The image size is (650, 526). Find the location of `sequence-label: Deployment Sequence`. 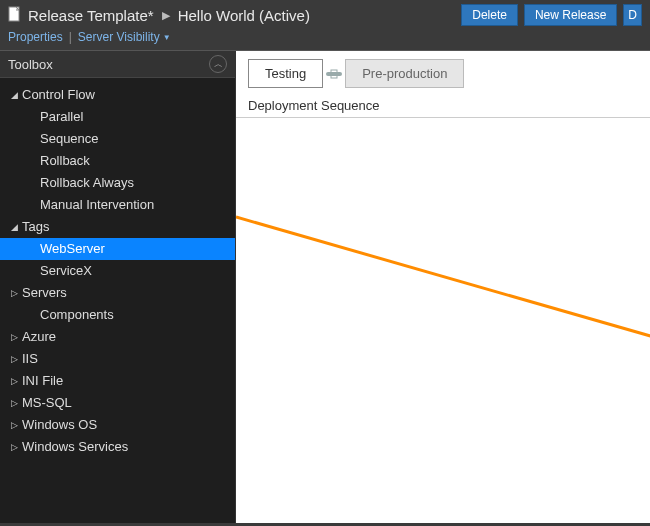

sequence-label: Deployment Sequence is located at coordinates (443, 107).